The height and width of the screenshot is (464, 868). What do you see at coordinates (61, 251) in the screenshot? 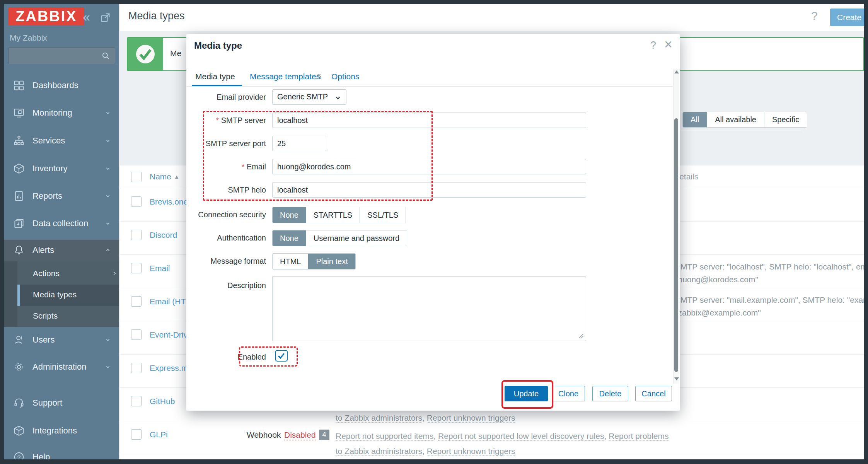
I see `sidebar-item-alerts: Alerts` at bounding box center [61, 251].